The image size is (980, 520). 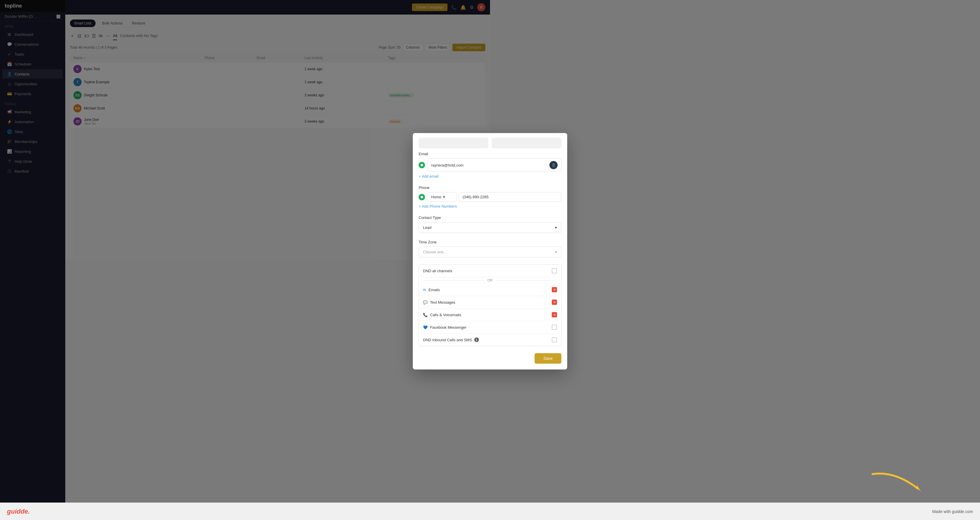 What do you see at coordinates (459, 165) in the screenshot?
I see `email-input-field: raynera@hotd.com 👤` at bounding box center [459, 165].